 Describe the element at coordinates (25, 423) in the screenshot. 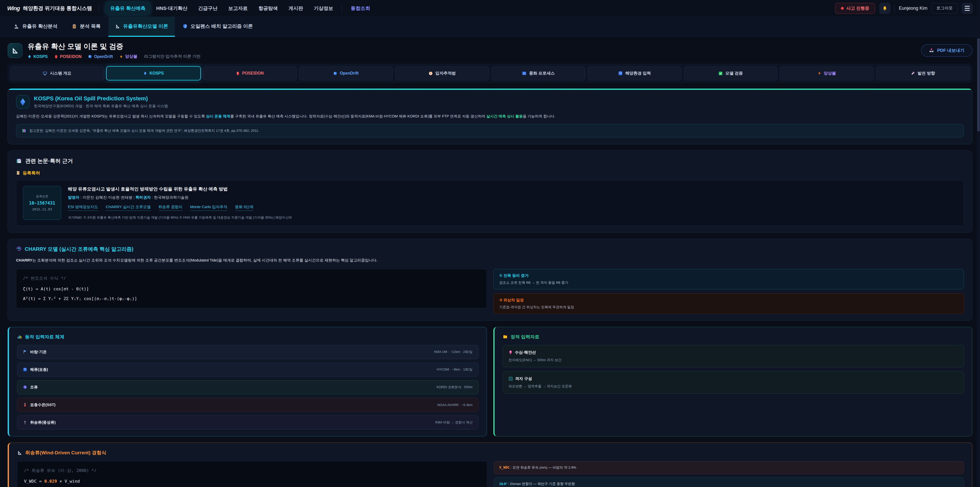

I see `dart-icon` at that location.